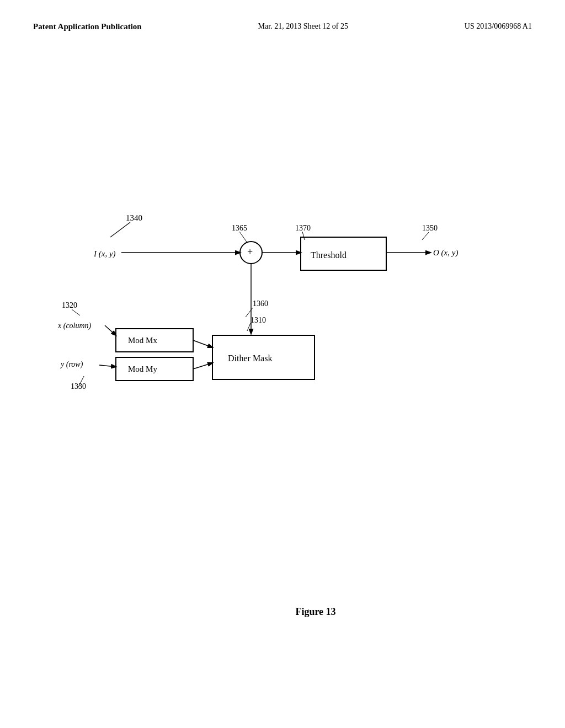 This screenshot has width=565, height=728. What do you see at coordinates (446, 253) in the screenshot?
I see `output-signal-label: O (x, y)` at bounding box center [446, 253].